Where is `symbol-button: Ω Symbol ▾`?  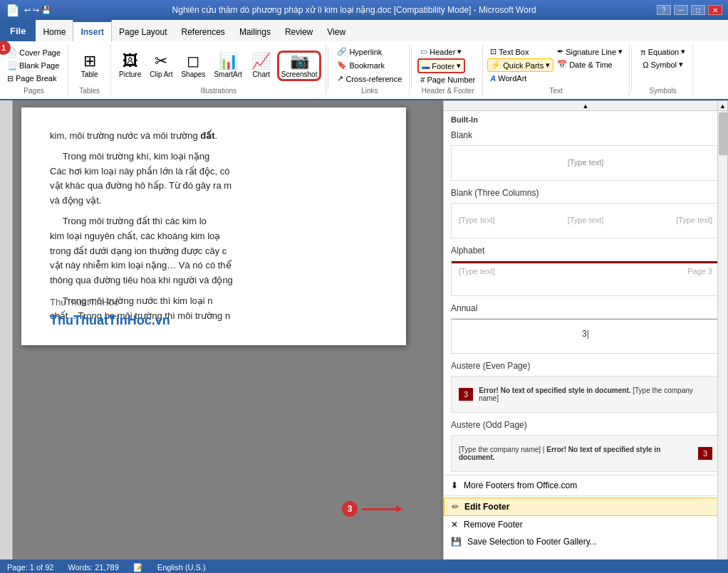
symbol-button: Ω Symbol ▾ is located at coordinates (662, 64).